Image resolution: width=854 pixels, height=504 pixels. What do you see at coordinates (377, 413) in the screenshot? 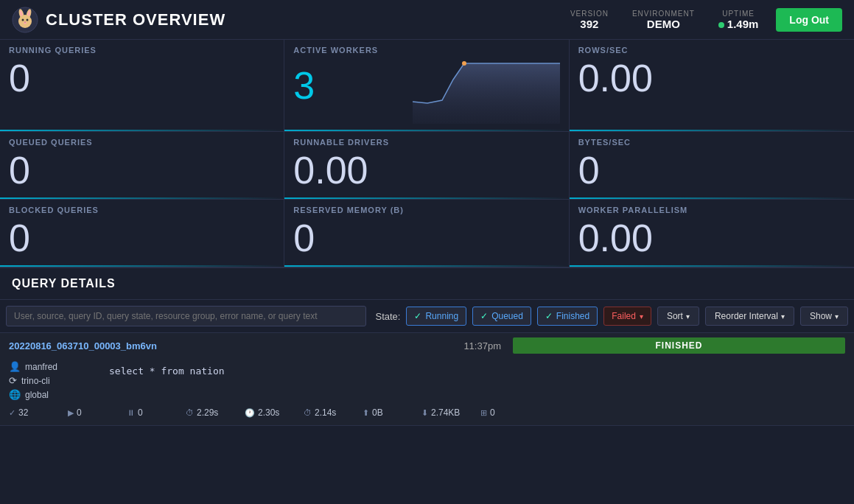
I see `stat-data1-value: 0B` at bounding box center [377, 413].